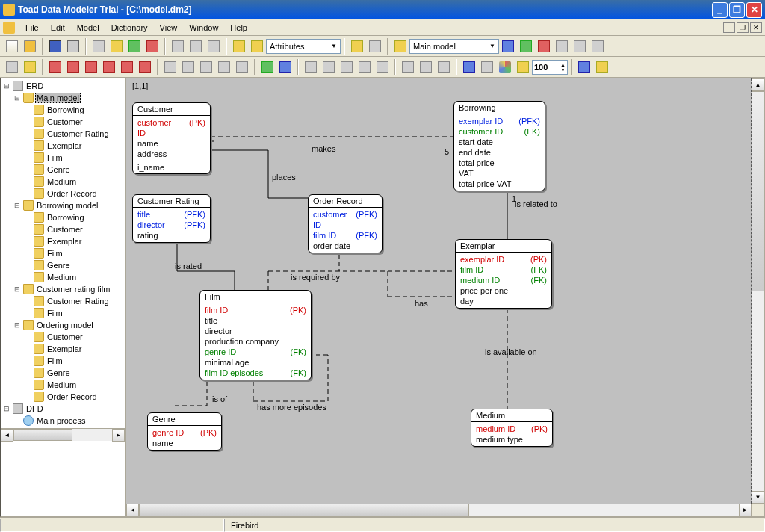 The width and height of the screenshot is (765, 532). Describe the element at coordinates (756, 28) in the screenshot. I see `mdi-close-button: ✕` at that location.